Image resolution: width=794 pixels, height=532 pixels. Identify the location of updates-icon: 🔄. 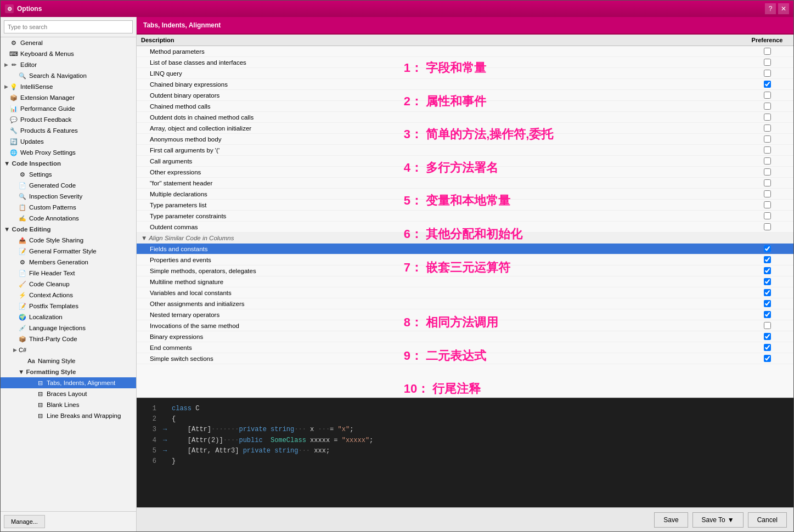
(14, 142).